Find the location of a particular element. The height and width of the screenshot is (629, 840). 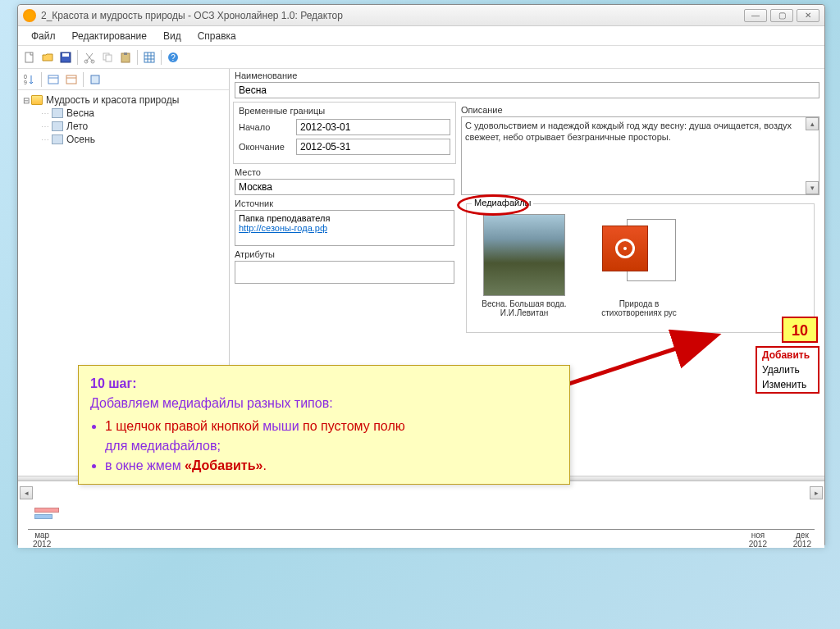

tree-root-label: Мудрость и красота природы is located at coordinates (112, 100).